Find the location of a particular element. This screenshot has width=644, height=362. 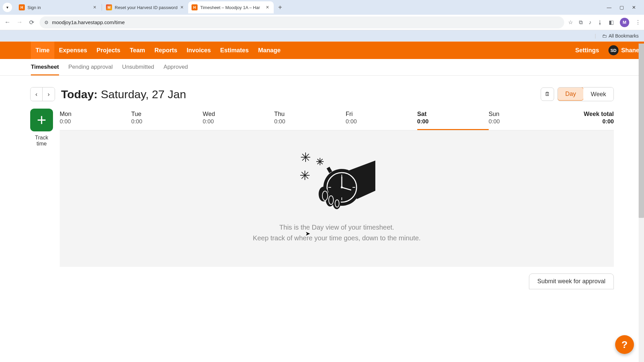

view-week-button: Week is located at coordinates (598, 94).